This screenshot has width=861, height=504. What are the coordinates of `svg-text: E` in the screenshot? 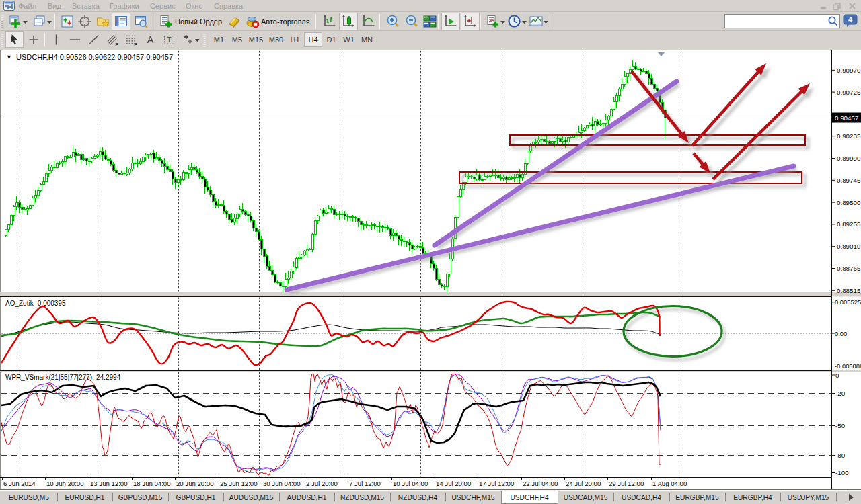 It's located at (117, 44).